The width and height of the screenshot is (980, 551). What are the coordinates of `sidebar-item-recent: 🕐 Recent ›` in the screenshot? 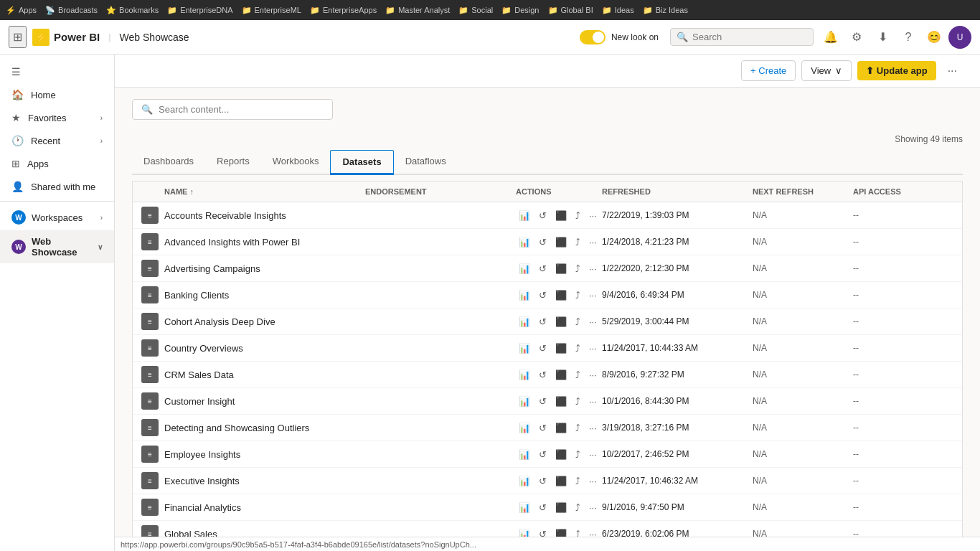 It's located at (57, 141).